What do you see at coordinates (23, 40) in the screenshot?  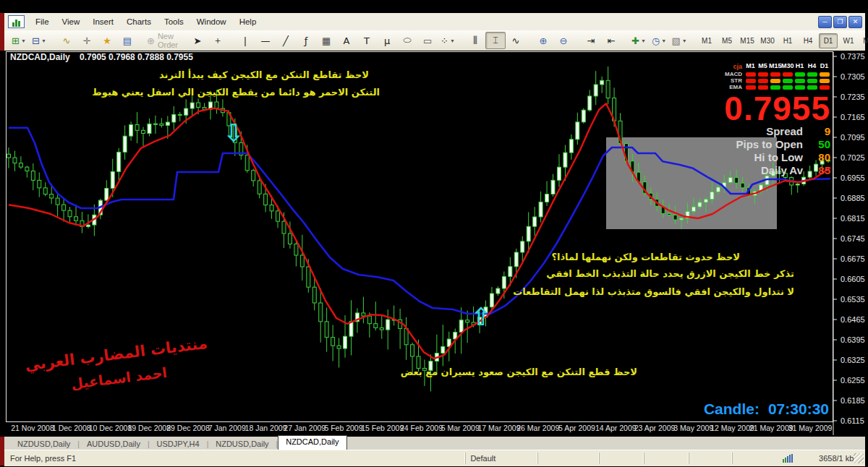 I see `chevron-down-icon: ▼` at bounding box center [23, 40].